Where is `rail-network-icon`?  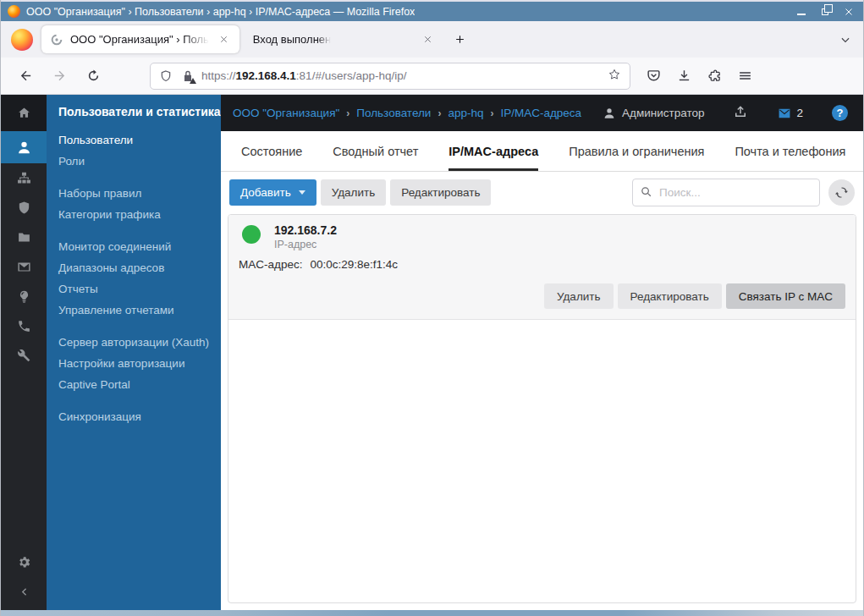
rail-network-icon is located at coordinates (24, 178).